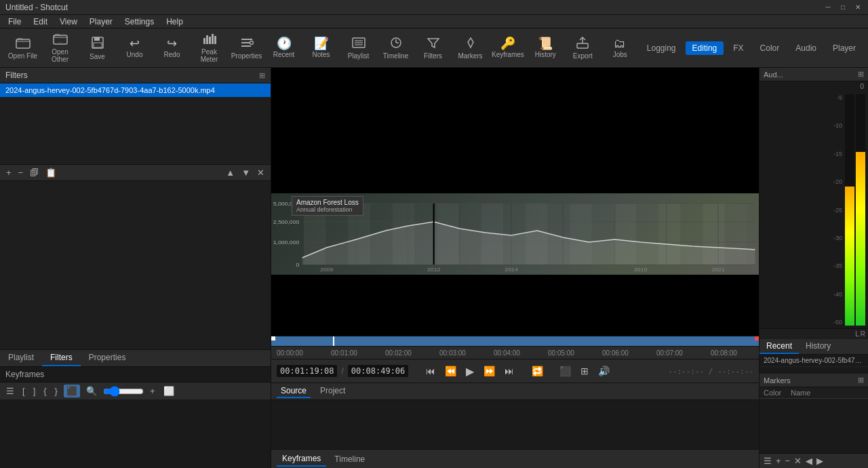 This screenshot has width=868, height=468. What do you see at coordinates (585, 371) in the screenshot?
I see `grid-button: ⊞` at bounding box center [585, 371].